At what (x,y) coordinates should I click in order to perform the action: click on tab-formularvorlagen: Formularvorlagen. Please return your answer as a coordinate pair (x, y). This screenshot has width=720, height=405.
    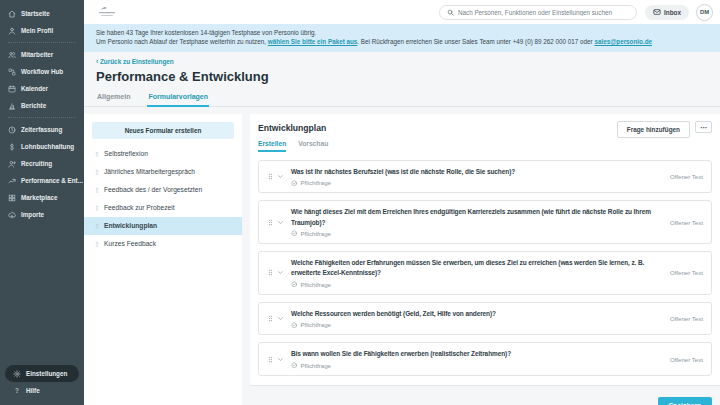
    Looking at the image, I should click on (178, 99).